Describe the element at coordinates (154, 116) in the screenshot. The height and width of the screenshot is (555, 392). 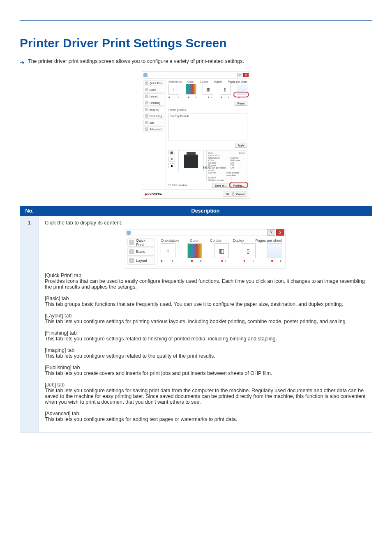
I see `tab-publishing: Publishing` at that location.